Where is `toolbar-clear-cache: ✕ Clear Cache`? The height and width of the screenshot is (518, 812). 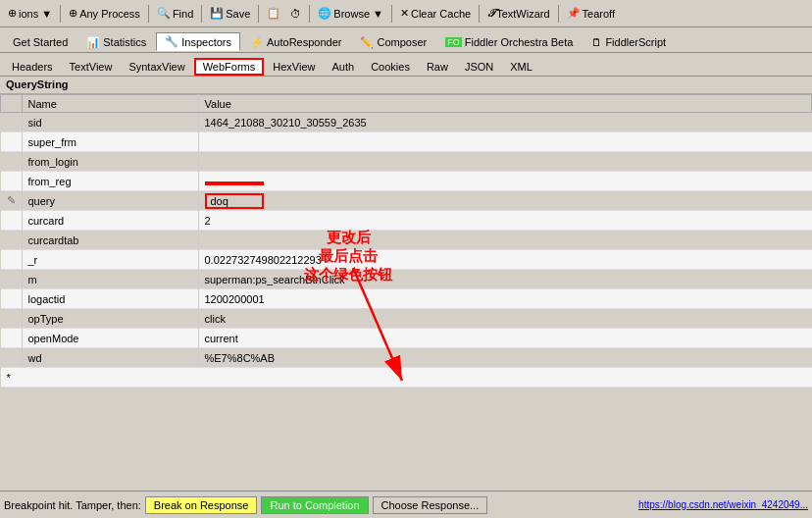 toolbar-clear-cache: ✕ Clear Cache is located at coordinates (435, 14).